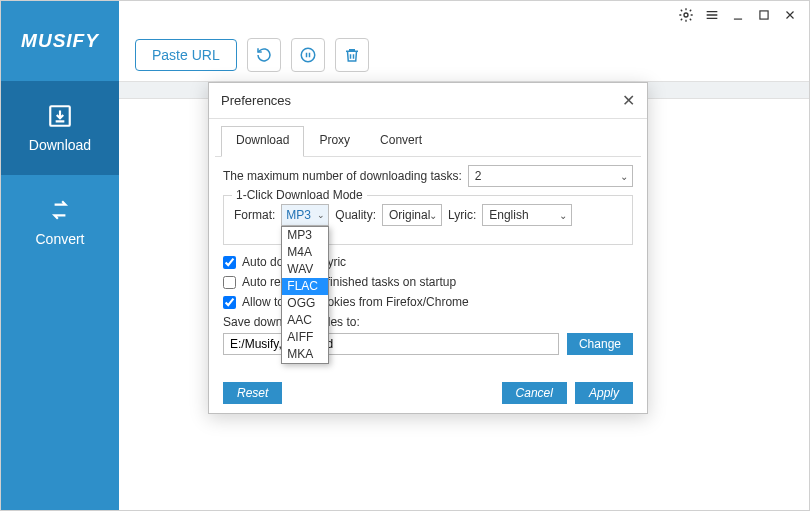 The image size is (810, 511). I want to click on maximize-icon, so click(764, 15).